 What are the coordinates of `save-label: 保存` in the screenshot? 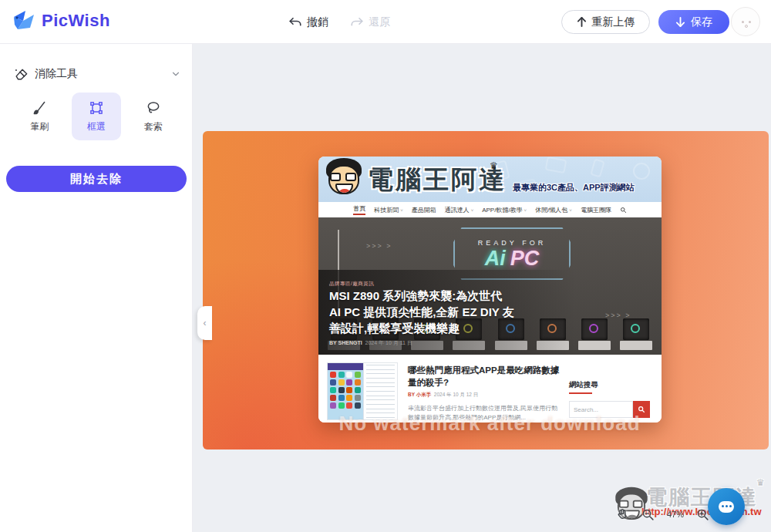 It's located at (702, 22).